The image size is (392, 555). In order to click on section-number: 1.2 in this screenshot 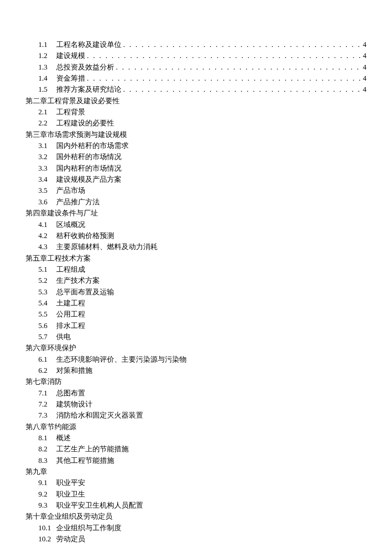, I will do `click(47, 56)`.